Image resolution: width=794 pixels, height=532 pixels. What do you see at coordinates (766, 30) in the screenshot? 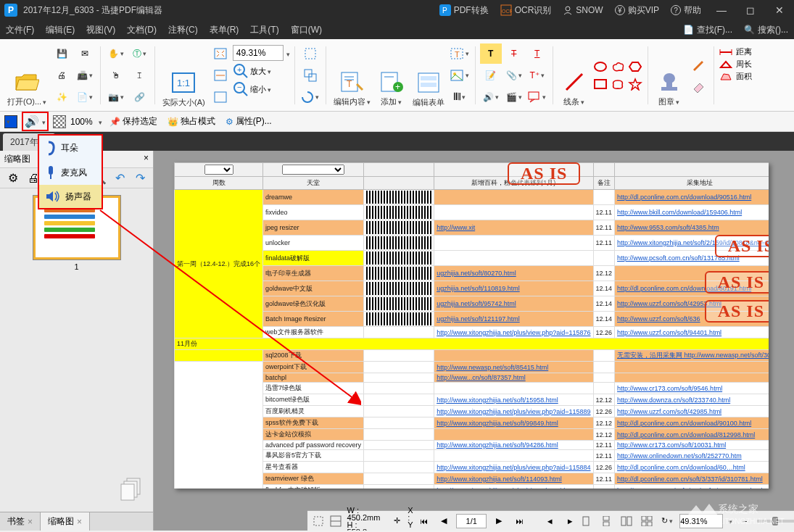
I see `search-button: 🔍搜索()...` at bounding box center [766, 30].